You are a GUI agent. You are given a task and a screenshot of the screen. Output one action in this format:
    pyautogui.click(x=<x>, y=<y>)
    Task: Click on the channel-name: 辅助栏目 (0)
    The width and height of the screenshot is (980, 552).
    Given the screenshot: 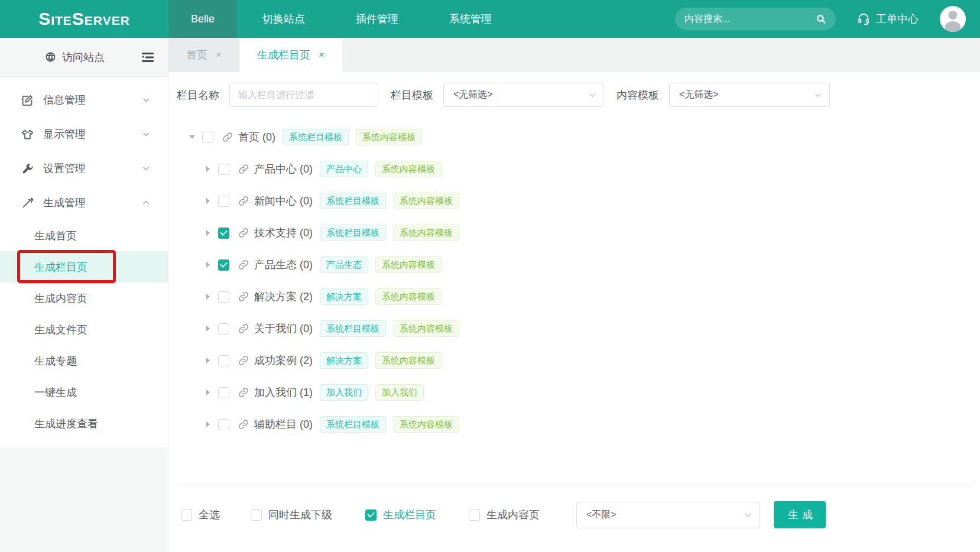 What is the action you would take?
    pyautogui.click(x=284, y=424)
    